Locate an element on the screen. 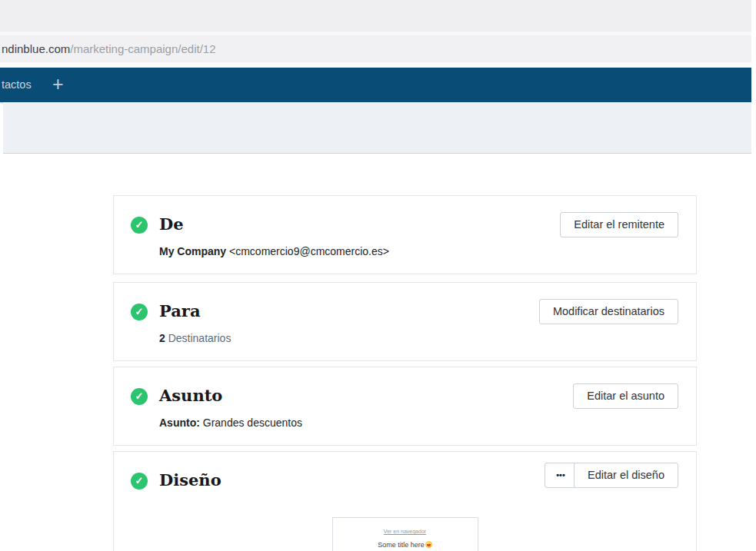 This screenshot has width=756, height=551. section-title-de: De is located at coordinates (172, 224).